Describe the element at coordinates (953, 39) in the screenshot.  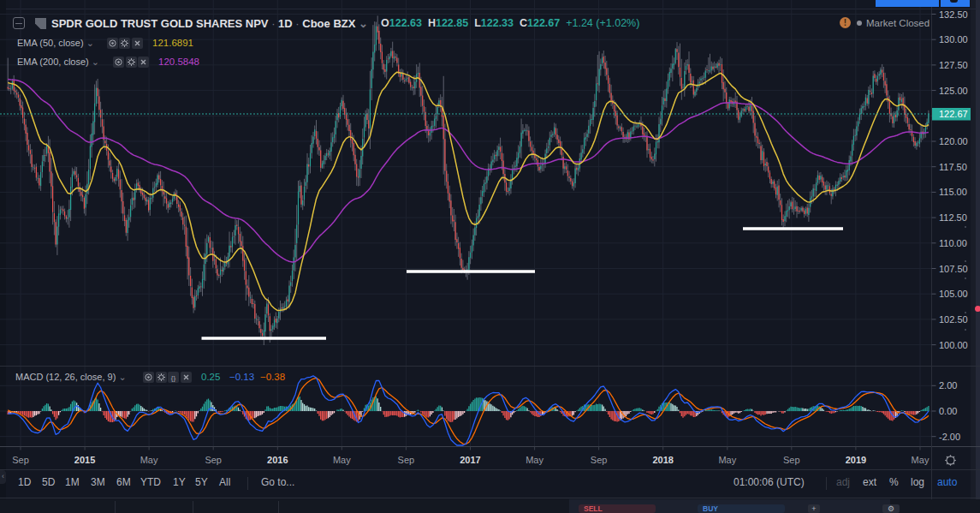
I see `svg-text: 130.00` at that location.